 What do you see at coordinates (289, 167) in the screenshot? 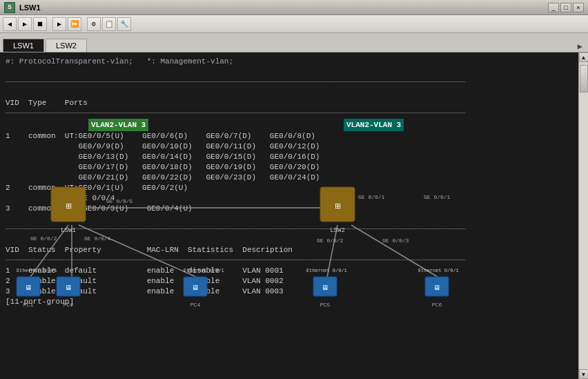
I see `console-line-4: GE0/0/17(D) GE0/0/18(D) GE0/0/19(D) GE0/…` at bounding box center [289, 167].